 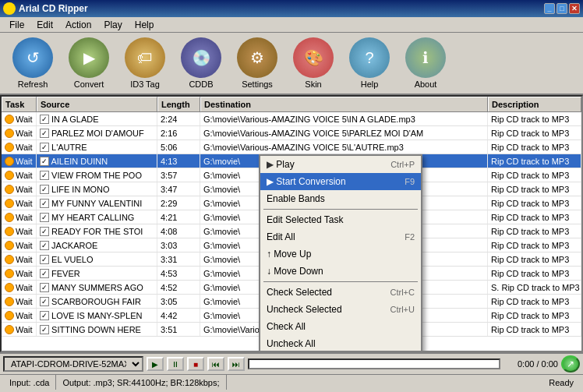 What do you see at coordinates (97, 203) in the screenshot?
I see `source-cell: MY FUNNY VALENTINI` at bounding box center [97, 203].